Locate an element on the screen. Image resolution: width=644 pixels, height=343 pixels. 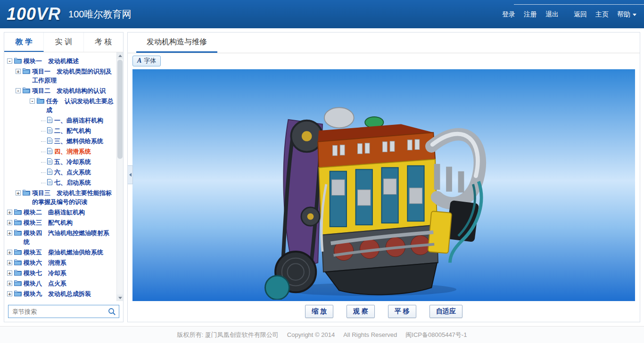
font-button: A 字体 is located at coordinates (147, 61).